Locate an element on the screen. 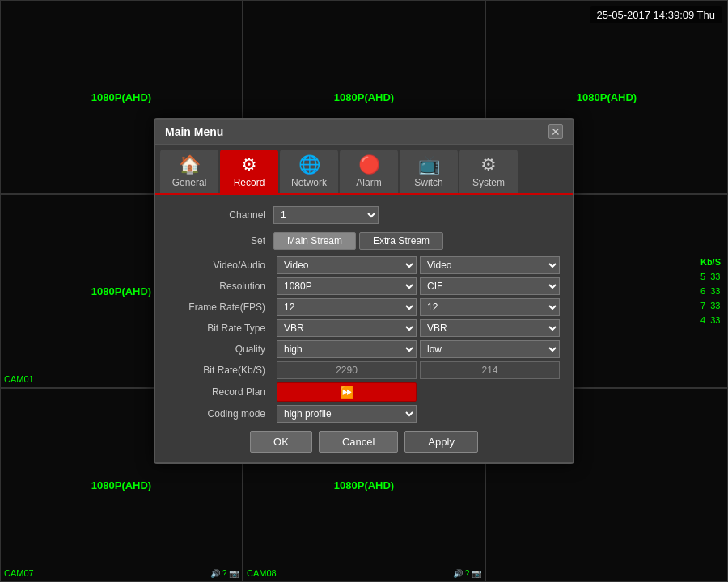 Image resolution: width=728 pixels, height=582 pixels. right-video-audio-select: Video Audio/Video is located at coordinates (490, 265).